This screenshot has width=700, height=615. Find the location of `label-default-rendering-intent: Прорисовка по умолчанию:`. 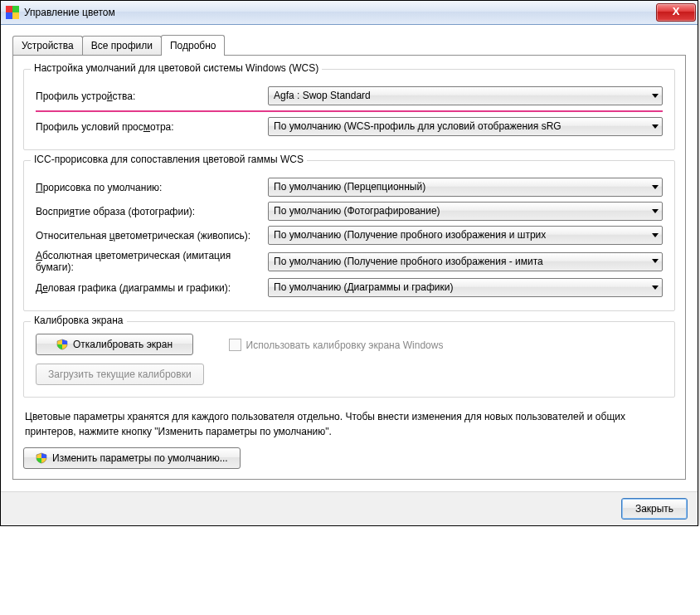

label-default-rendering-intent: Прорисовка по умолчанию: is located at coordinates (152, 188).